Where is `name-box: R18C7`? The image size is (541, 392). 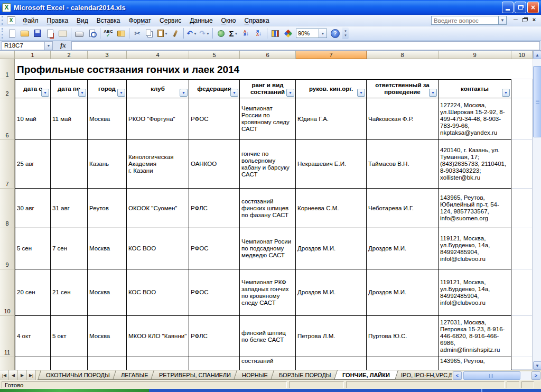
name-box: R18C7 is located at coordinates (23, 45).